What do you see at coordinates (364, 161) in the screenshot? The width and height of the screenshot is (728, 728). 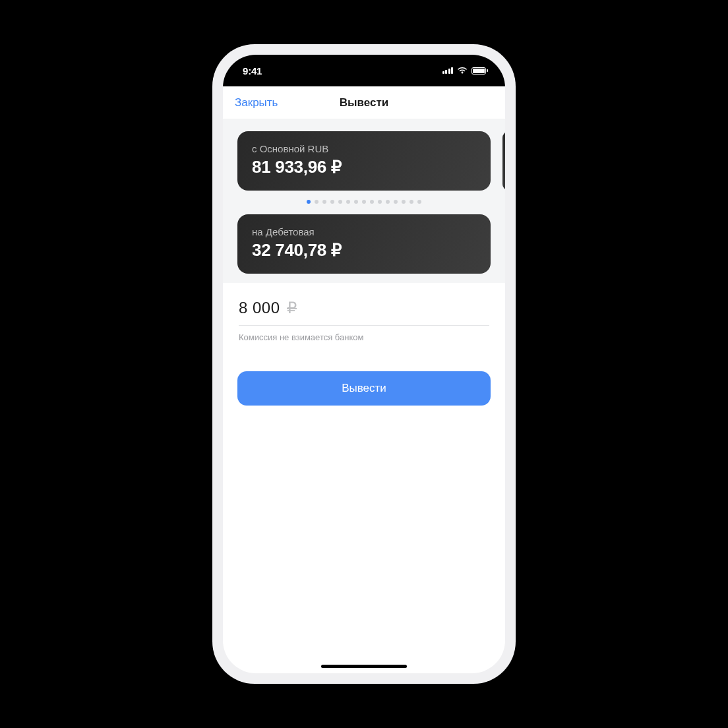 I see `source-card-carousel: с Основной RUB 81 933,96 ₽` at bounding box center [364, 161].